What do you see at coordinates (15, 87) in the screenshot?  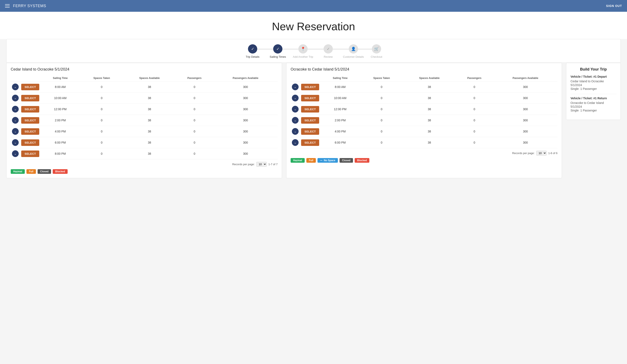 I see `left-chevron-0: ⌄` at bounding box center [15, 87].